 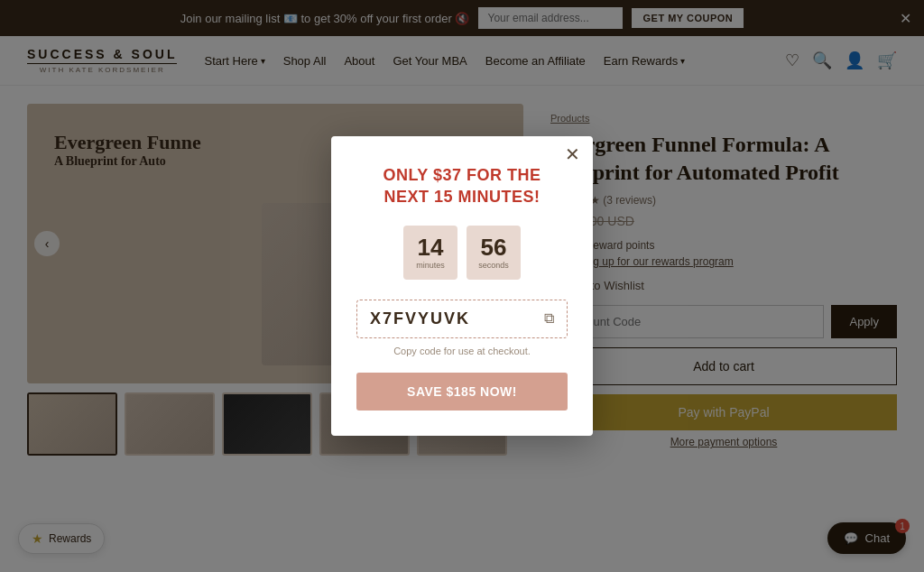 What do you see at coordinates (494, 253) in the screenshot?
I see `seconds-box: 56 Seconds` at bounding box center [494, 253].